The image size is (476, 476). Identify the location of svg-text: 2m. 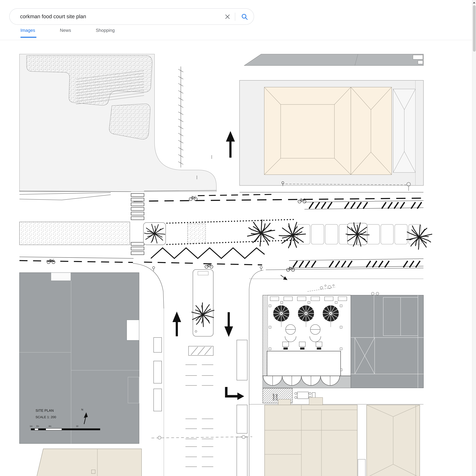
(37, 426).